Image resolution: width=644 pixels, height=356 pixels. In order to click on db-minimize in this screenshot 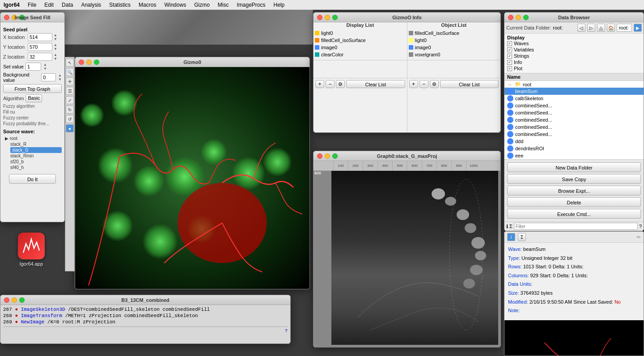, I will do `click(518, 17)`.